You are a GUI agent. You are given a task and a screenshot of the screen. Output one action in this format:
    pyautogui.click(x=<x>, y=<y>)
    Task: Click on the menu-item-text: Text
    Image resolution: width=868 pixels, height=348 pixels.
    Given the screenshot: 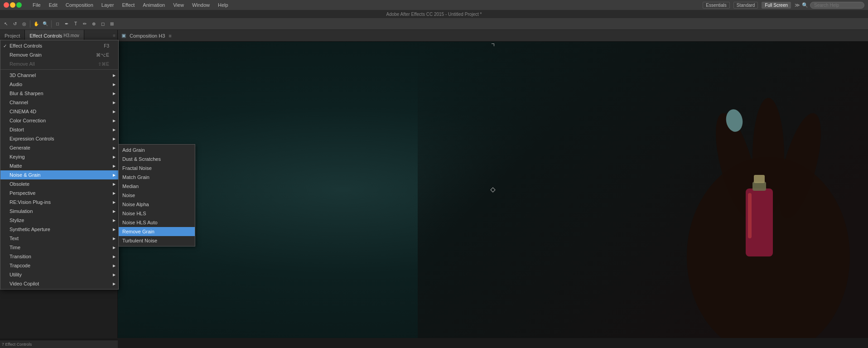 What is the action you would take?
    pyautogui.click(x=59, y=238)
    